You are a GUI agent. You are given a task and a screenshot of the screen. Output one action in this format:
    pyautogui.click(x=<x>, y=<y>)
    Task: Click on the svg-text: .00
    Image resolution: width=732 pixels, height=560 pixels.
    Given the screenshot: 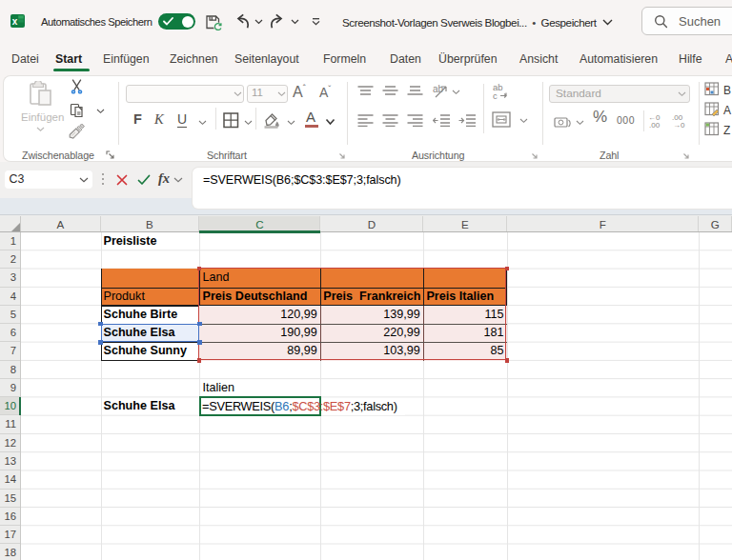 What is the action you would take?
    pyautogui.click(x=655, y=125)
    